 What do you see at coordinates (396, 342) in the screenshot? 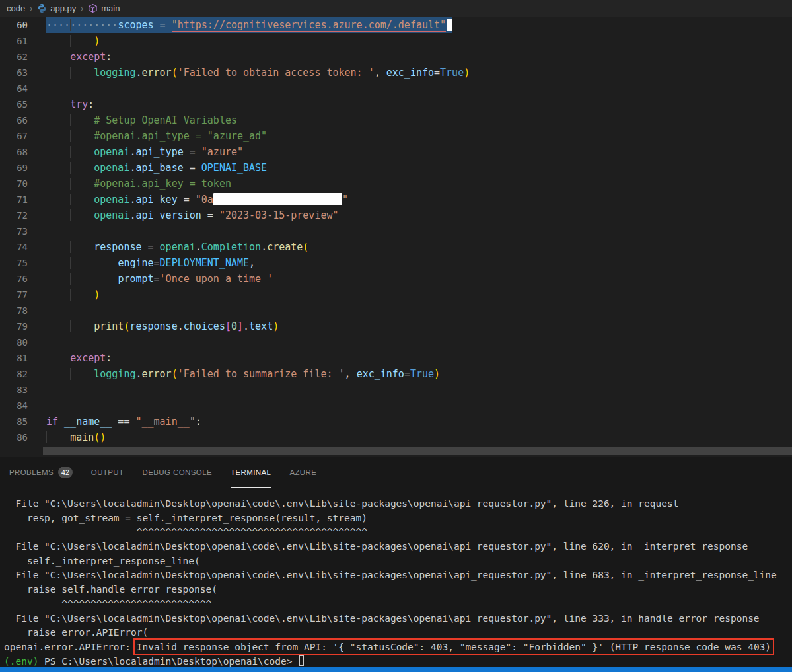
I see `code-line: 80` at bounding box center [396, 342].